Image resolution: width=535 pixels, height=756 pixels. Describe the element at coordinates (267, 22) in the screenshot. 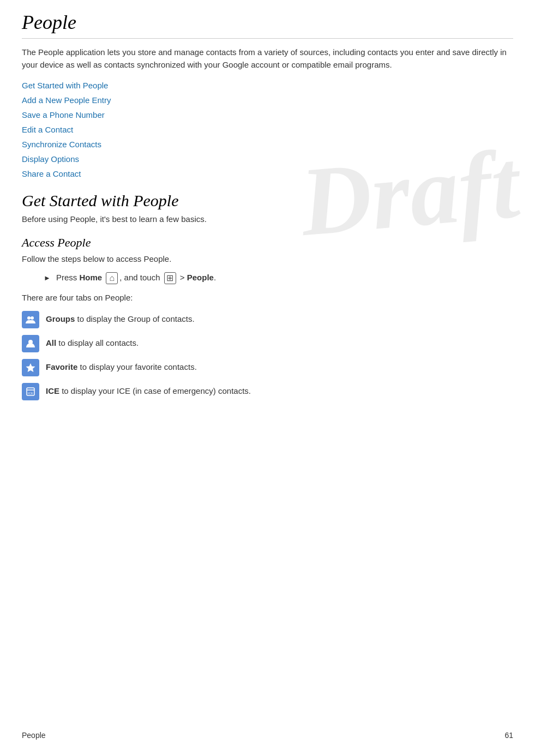

I see `page-title: People` at that location.